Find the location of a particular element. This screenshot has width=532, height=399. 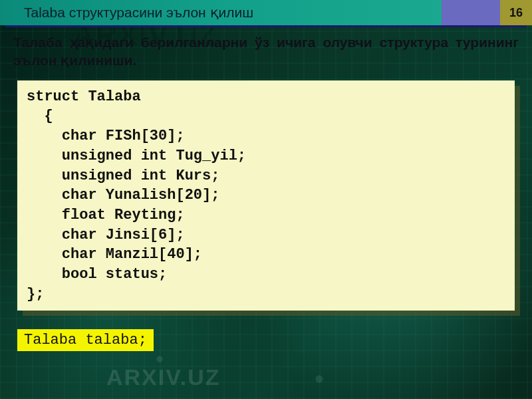

declaration-container: Talaba talaba; is located at coordinates (85, 340).